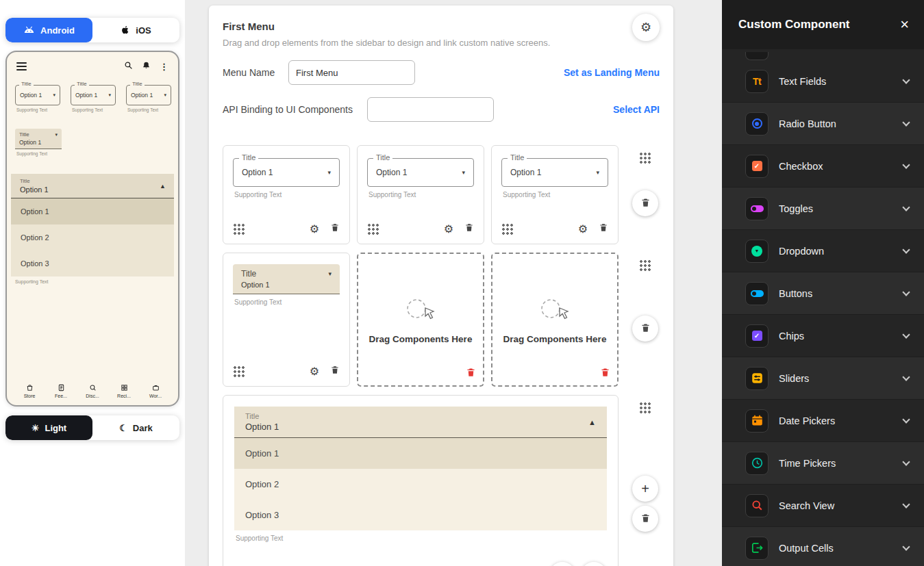 The width and height of the screenshot is (924, 566). What do you see at coordinates (823, 55) in the screenshot?
I see `partially-scrolled-item` at bounding box center [823, 55].